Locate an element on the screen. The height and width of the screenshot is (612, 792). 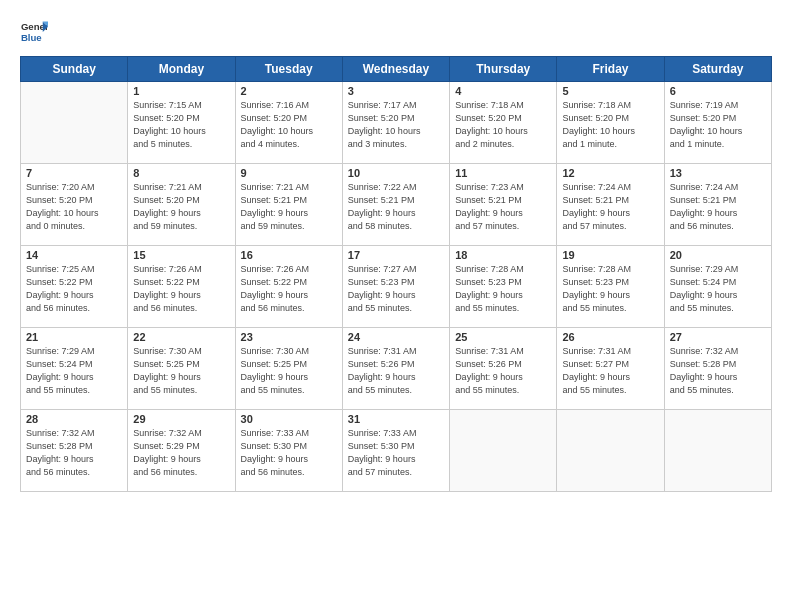
header: General Blue is located at coordinates (396, 32).